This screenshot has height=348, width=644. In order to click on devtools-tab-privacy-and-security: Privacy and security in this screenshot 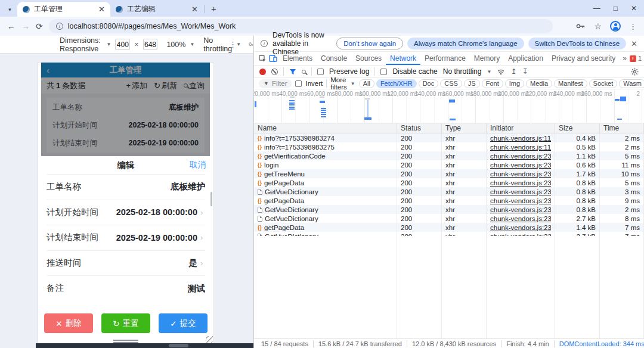, I will do `click(583, 58)`.